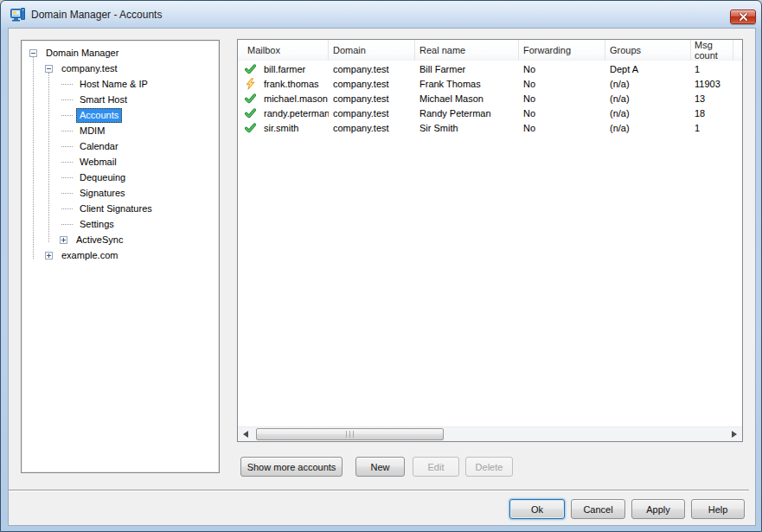  I want to click on new-button: New, so click(381, 467).